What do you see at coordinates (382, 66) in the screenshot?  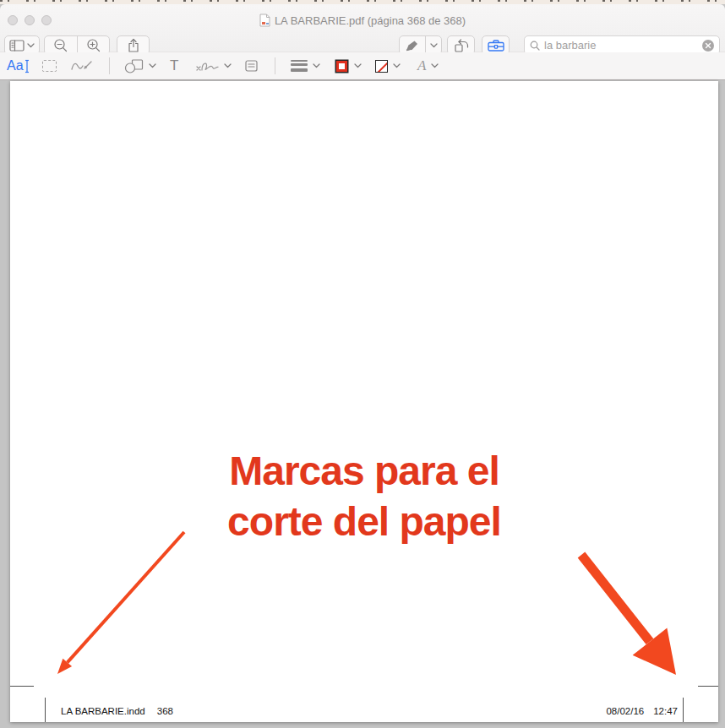 I see `fill-color-icon` at bounding box center [382, 66].